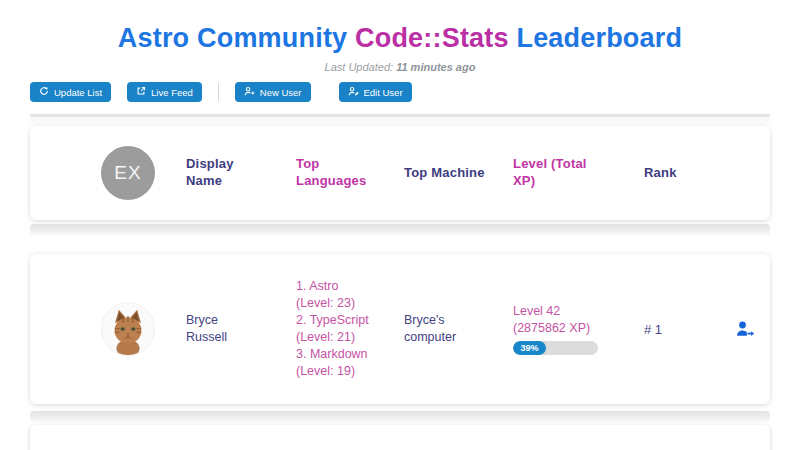 Image resolution: width=800 pixels, height=450 pixels. Describe the element at coordinates (44, 92) in the screenshot. I see `refresh-icon` at that location.